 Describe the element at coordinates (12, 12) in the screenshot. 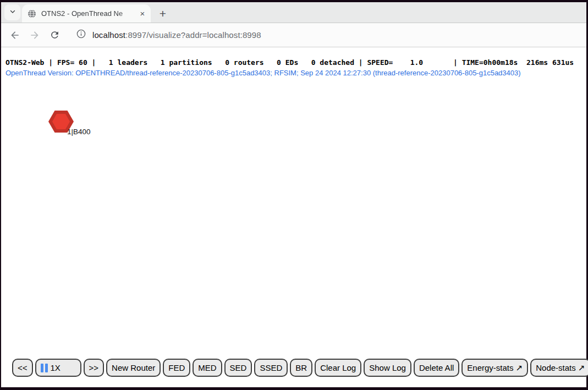

I see `tab-search-button` at that location.